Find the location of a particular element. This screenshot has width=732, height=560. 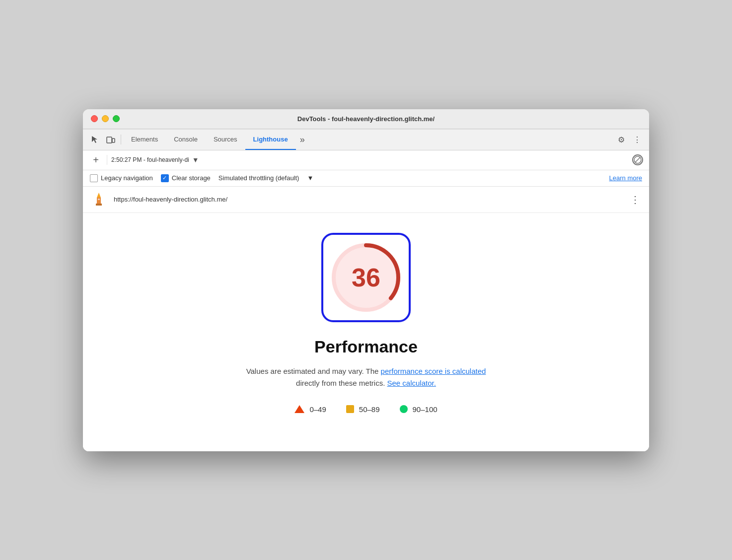

perf-score-link: performance score is calculated is located at coordinates (434, 371).